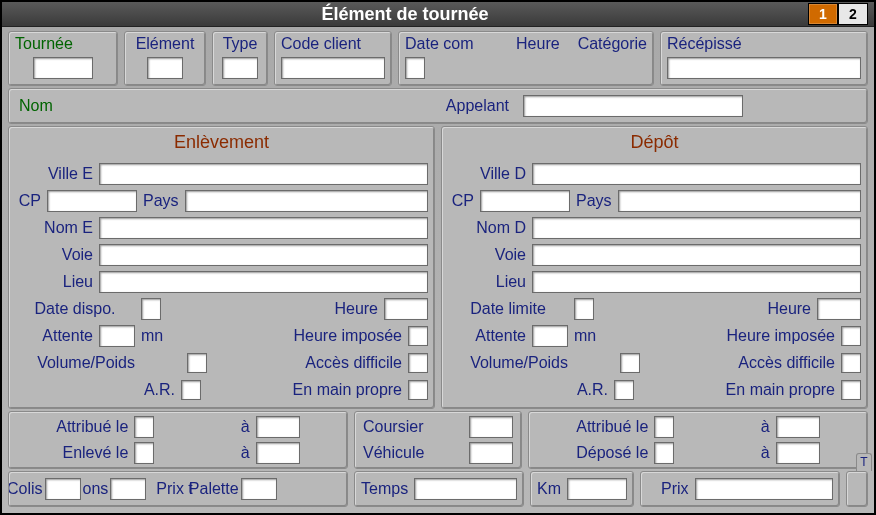 Image resolution: width=876 pixels, height=515 pixels. What do you see at coordinates (839, 309) in the screenshot?
I see `dep-heure-input` at bounding box center [839, 309].